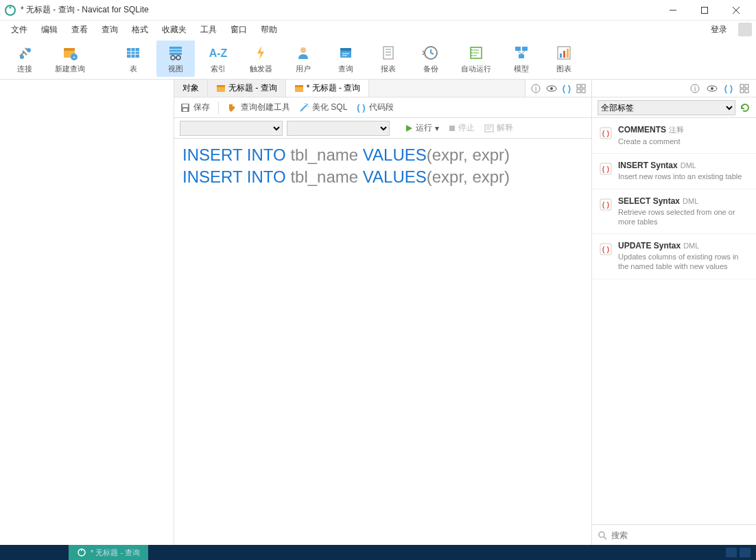 Image resolution: width=756 pixels, height=560 pixels. Describe the element at coordinates (195, 107) in the screenshot. I see `save-button: 保存` at that location.